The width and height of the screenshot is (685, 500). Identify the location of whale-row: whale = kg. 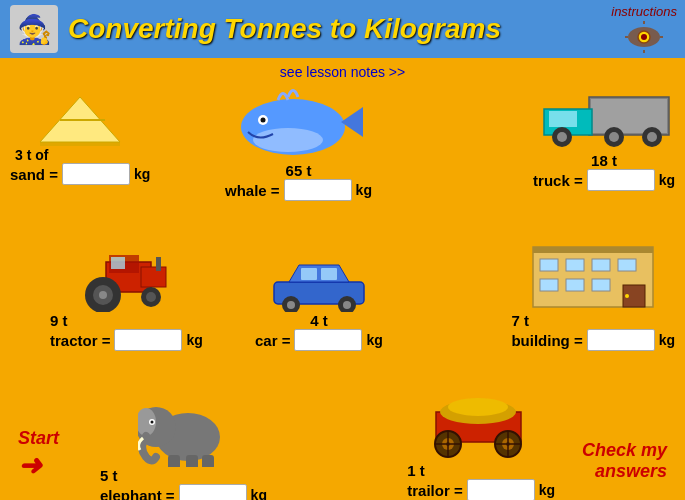
(298, 190).